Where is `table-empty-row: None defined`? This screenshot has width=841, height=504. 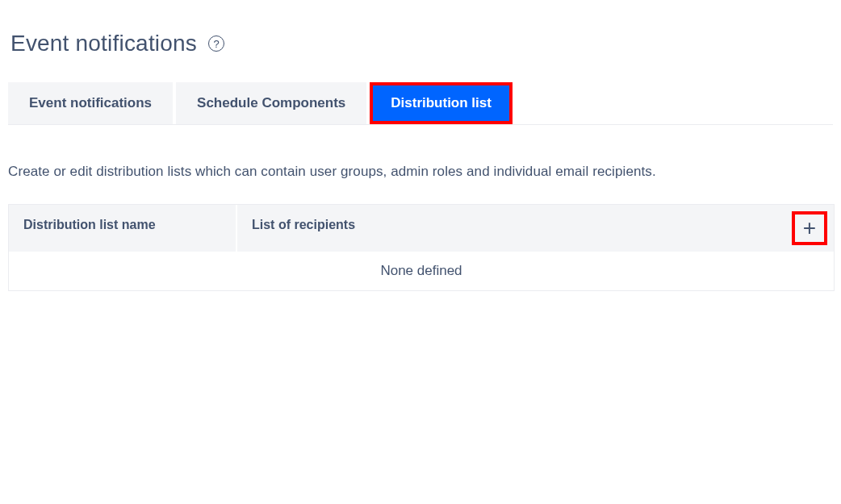
table-empty-row: None defined is located at coordinates (421, 271).